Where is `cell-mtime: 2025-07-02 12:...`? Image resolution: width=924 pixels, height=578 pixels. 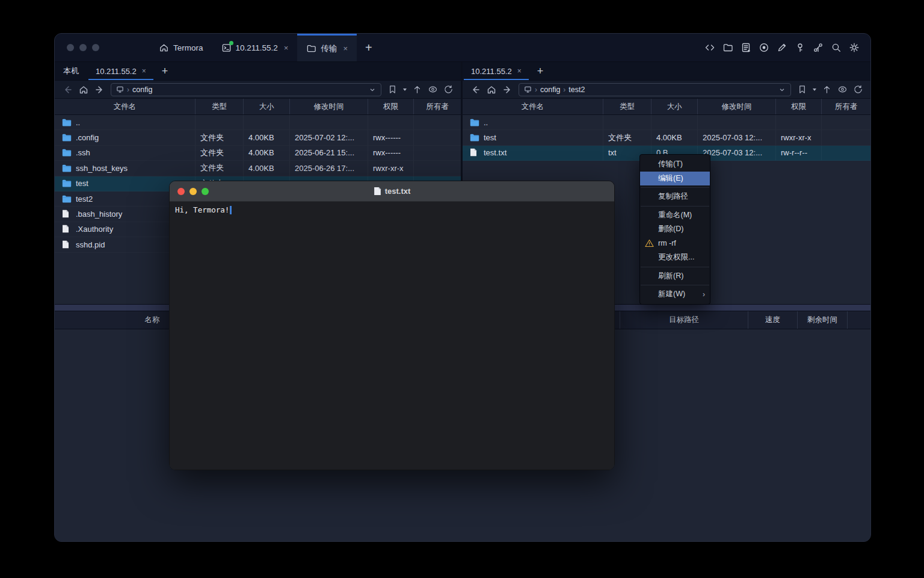 cell-mtime: 2025-07-02 12:... is located at coordinates (325, 137).